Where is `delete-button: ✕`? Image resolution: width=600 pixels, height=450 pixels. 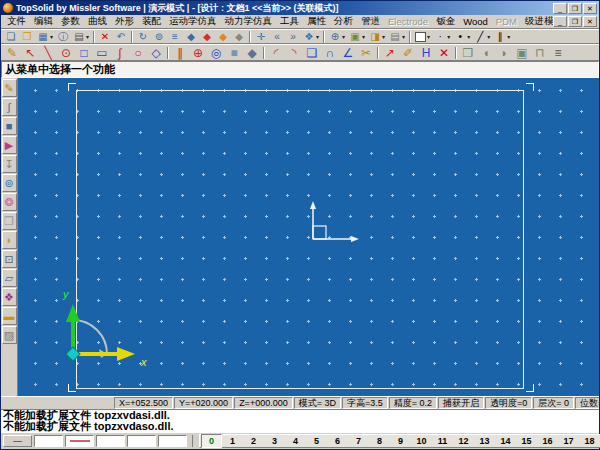 delete-button: ✕ is located at coordinates (105, 36).